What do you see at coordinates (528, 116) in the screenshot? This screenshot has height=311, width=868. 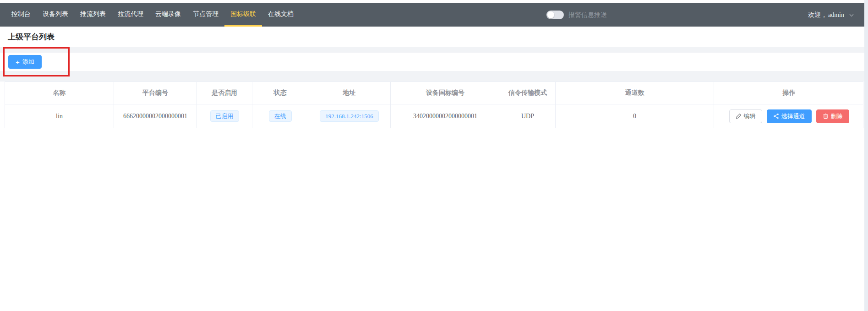 I see `cell-transport-mode: UDP` at bounding box center [528, 116].